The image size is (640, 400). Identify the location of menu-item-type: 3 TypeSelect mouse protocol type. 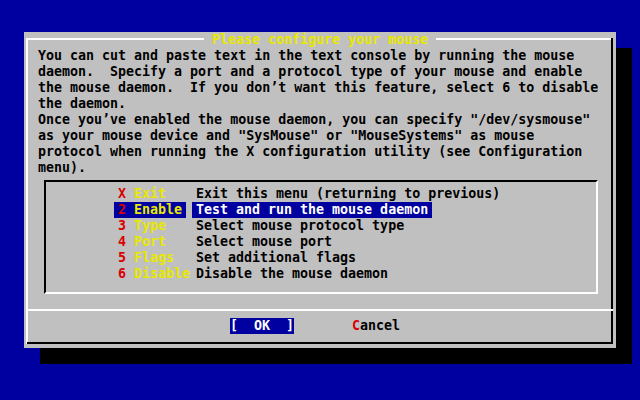
(321, 226).